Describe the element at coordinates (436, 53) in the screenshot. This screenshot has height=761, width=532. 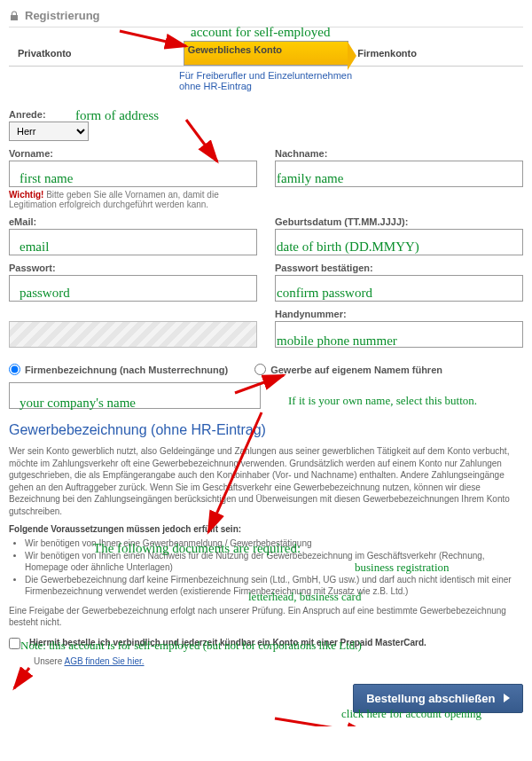
I see `tab-firma: Firmenkonto` at that location.